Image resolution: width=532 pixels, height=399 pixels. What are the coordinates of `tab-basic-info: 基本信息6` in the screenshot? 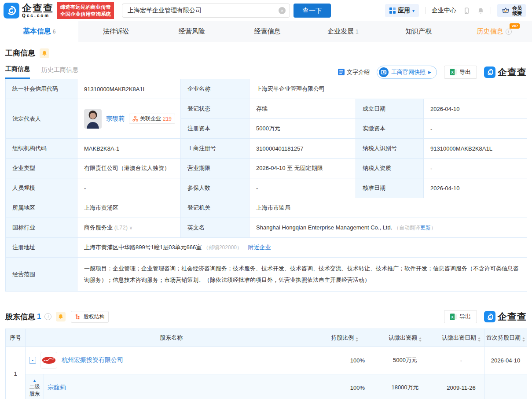 It's located at (39, 32).